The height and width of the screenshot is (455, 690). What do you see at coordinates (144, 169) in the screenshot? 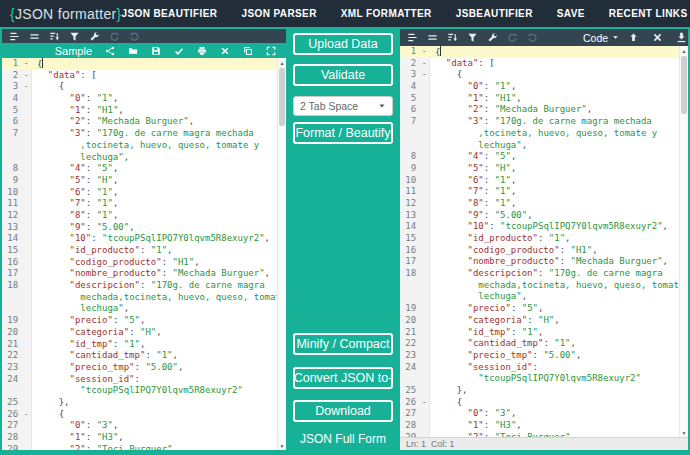
I see `code-line: 8 "4": "5",` at bounding box center [144, 169].